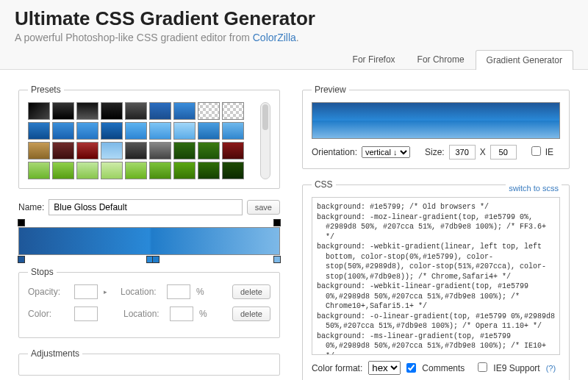  I want to click on delete-opacity-button: delete, so click(251, 292).